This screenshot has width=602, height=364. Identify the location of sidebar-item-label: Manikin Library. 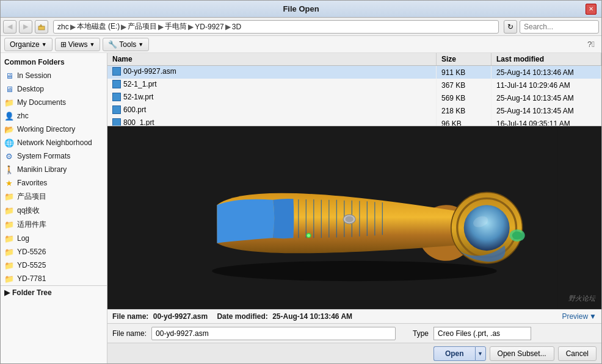
(42, 170).